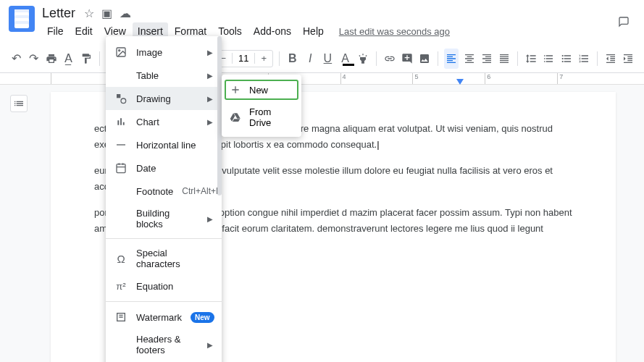 This screenshot has height=362, width=644. Describe the element at coordinates (175, 287) in the screenshot. I see `menu-label: Equation` at that location.